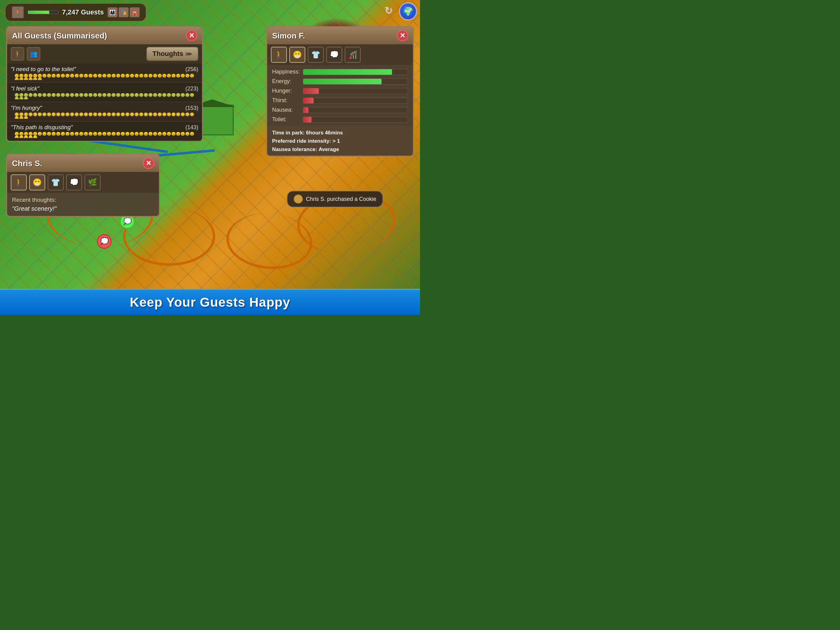 The width and height of the screenshot is (840, 630). What do you see at coordinates (76, 12) in the screenshot?
I see `guest-count-panel: 🚶 7,247 Guests 👨‍👩‍👧 🎭 🎪` at bounding box center [76, 12].